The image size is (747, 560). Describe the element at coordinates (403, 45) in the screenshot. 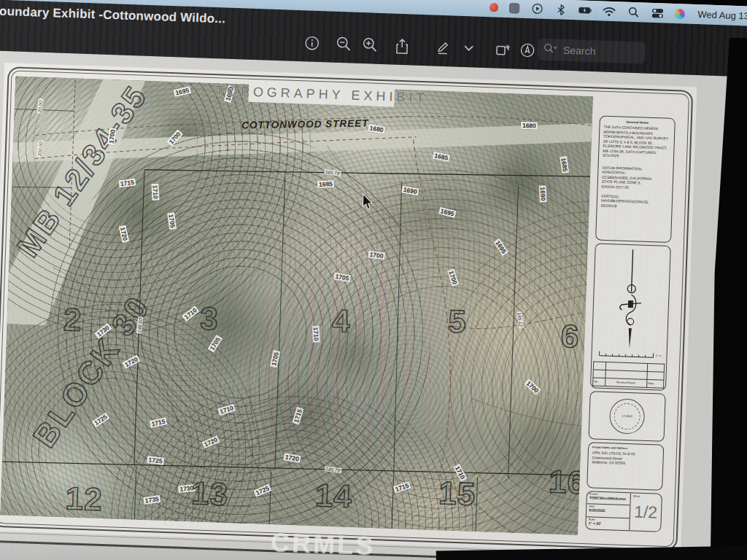

I see `share-button` at that location.